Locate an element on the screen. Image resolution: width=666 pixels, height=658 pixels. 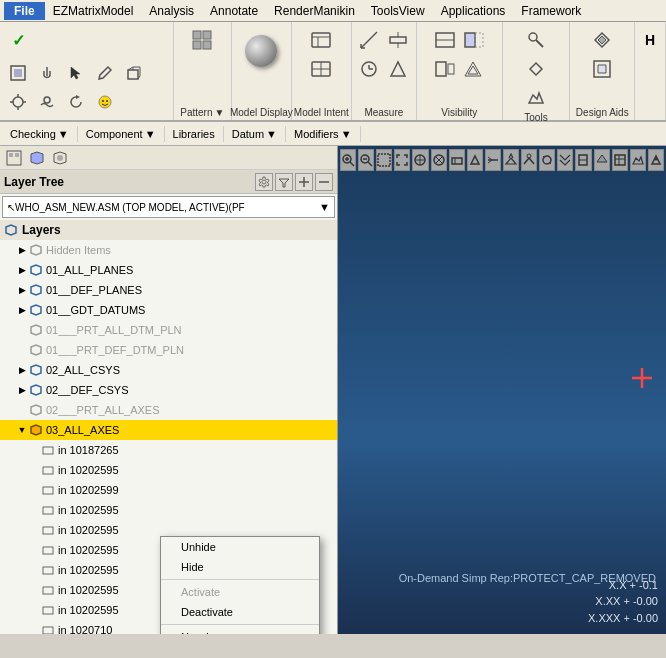
menu-applications: Applications is located at coordinates (474, 11).